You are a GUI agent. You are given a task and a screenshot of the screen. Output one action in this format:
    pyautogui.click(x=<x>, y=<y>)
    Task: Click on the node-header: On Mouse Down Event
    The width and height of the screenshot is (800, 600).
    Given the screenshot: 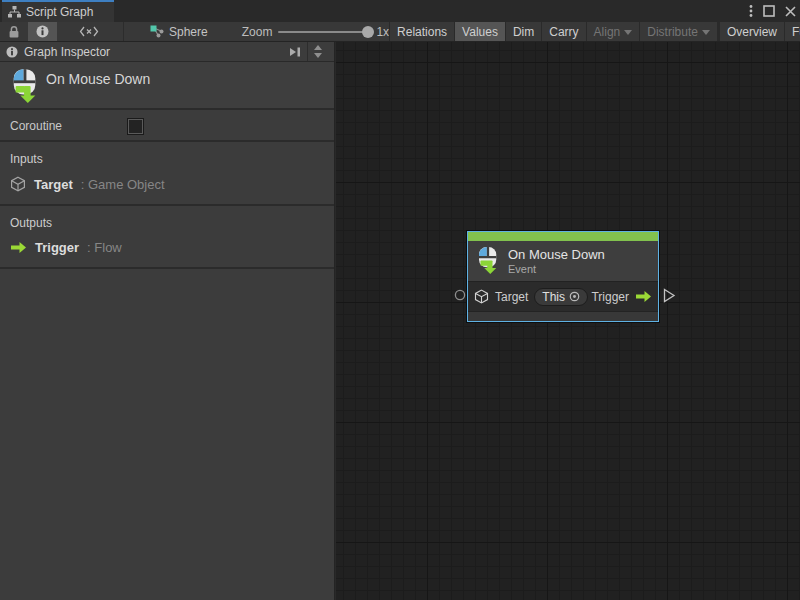 What is the action you would take?
    pyautogui.click(x=563, y=261)
    